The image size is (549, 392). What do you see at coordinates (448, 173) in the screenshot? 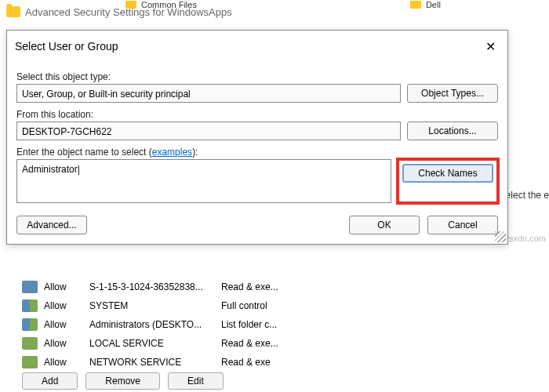
I see `check-names-button: Check Names` at bounding box center [448, 173].